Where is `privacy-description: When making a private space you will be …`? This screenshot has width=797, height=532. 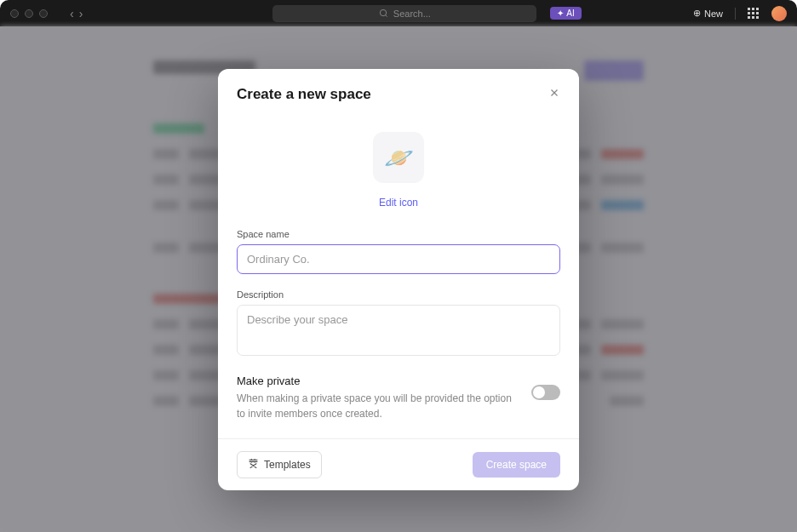
privacy-description: When making a private space you will be … is located at coordinates (377, 406).